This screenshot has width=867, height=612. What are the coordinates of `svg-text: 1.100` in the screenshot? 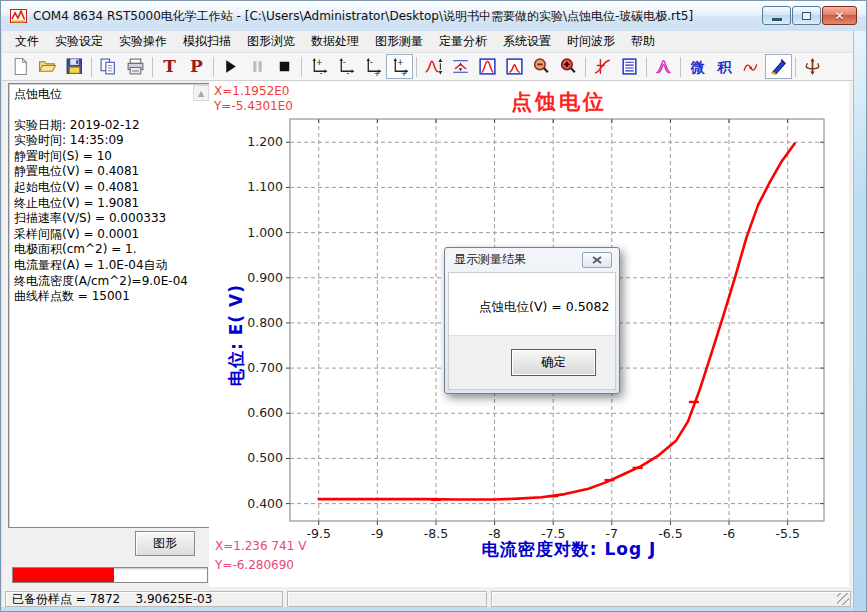 It's located at (265, 186).